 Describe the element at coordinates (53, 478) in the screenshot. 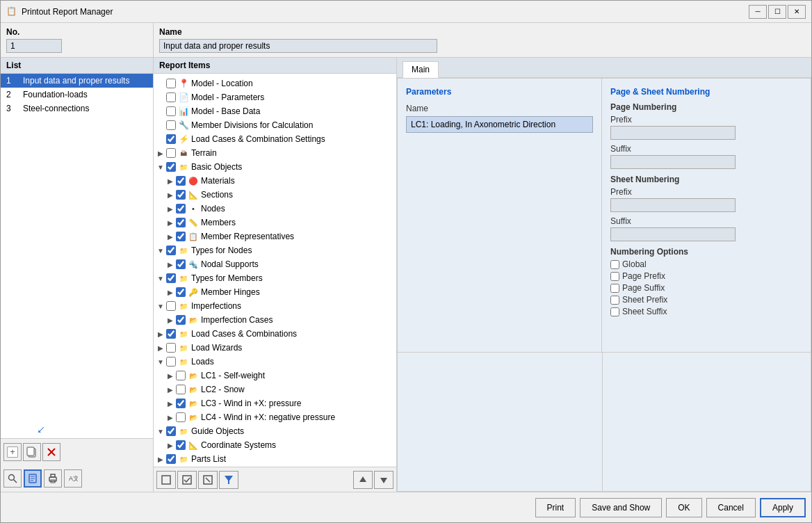

I see `print-icon-button` at that location.